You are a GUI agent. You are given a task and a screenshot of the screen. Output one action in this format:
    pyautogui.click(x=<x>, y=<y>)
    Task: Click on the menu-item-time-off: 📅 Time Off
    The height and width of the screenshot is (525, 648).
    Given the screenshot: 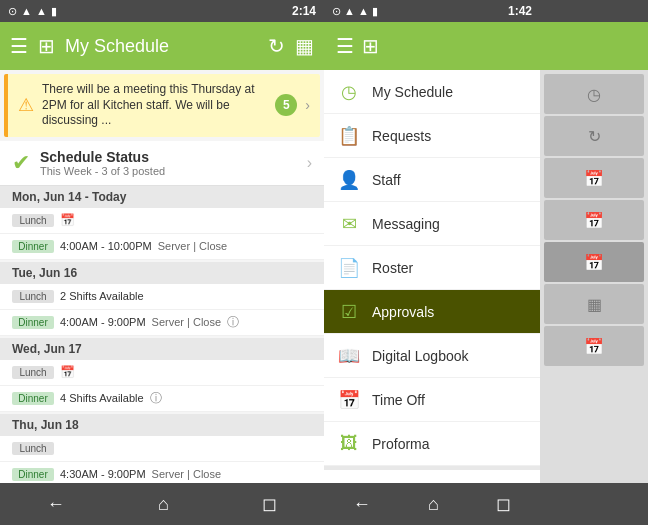 What is the action you would take?
    pyautogui.click(x=432, y=400)
    